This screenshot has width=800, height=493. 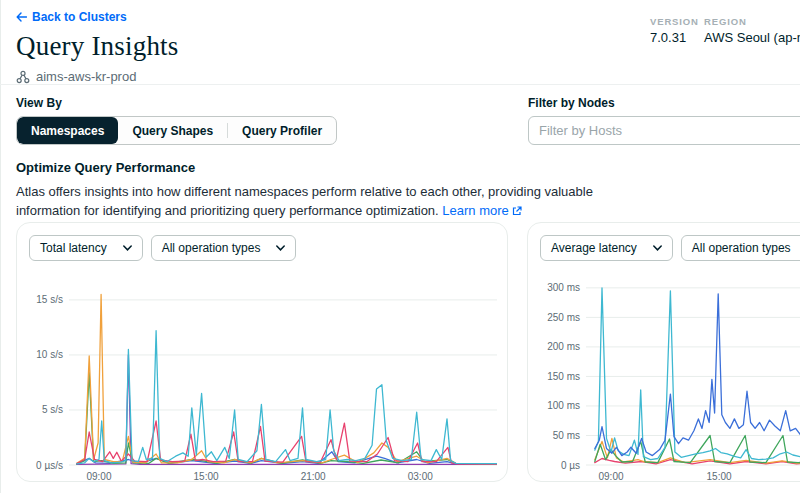 I want to click on cluster-icon, so click(x=23, y=77).